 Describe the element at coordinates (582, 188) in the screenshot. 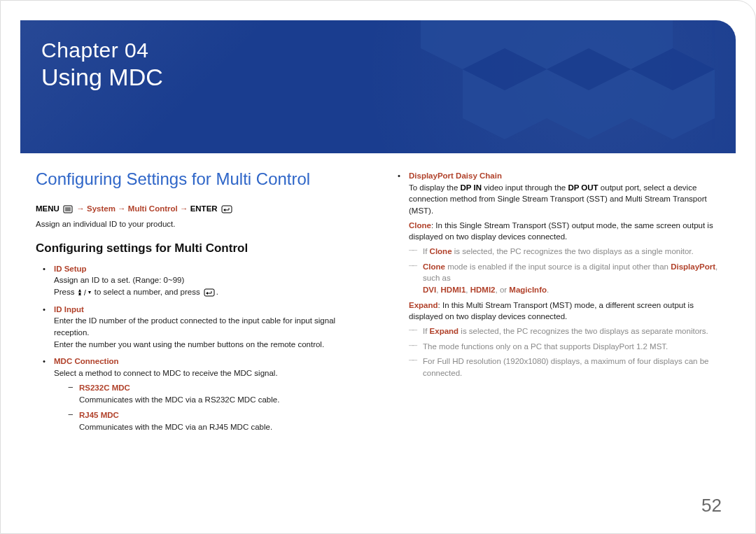

I see `dp-out: DP OUT` at that location.